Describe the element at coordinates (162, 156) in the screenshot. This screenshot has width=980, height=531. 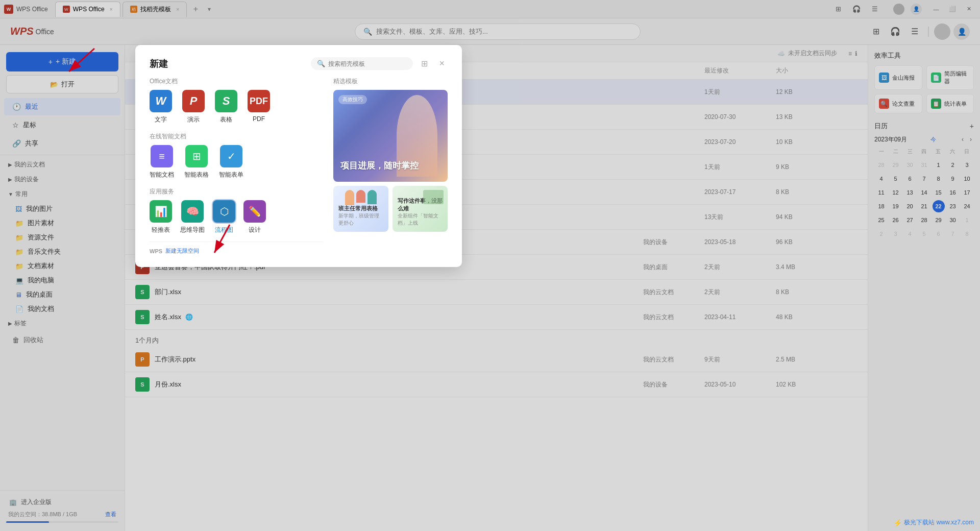
I see `smart-doc-icon: ≡` at that location.